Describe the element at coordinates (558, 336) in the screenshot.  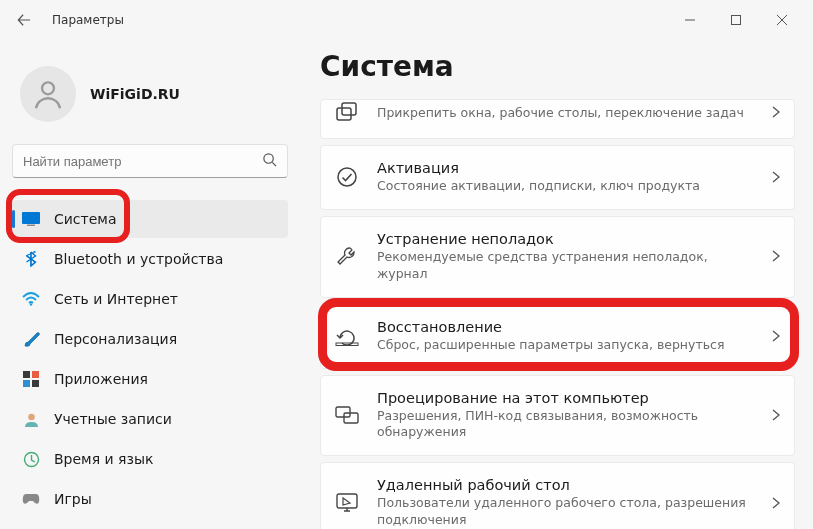
I see `card-recovery: Восстановление Сброс, расширенные параме…` at that location.